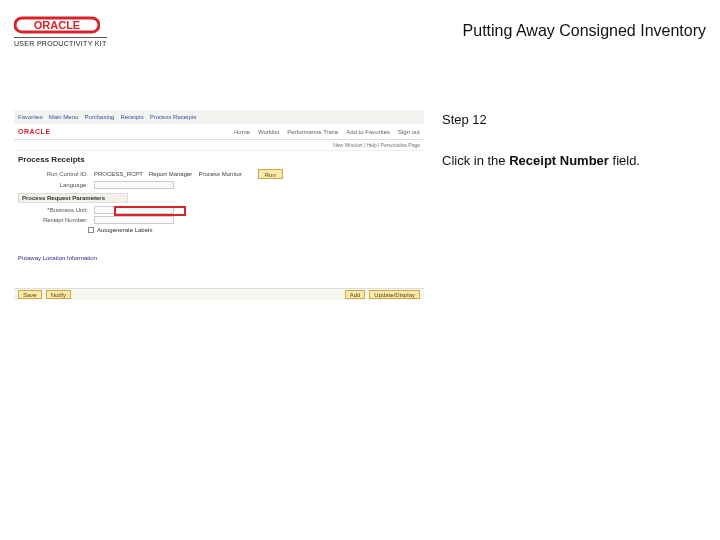  What do you see at coordinates (30, 117) in the screenshot?
I see `crumb-item: Favorites` at bounding box center [30, 117].